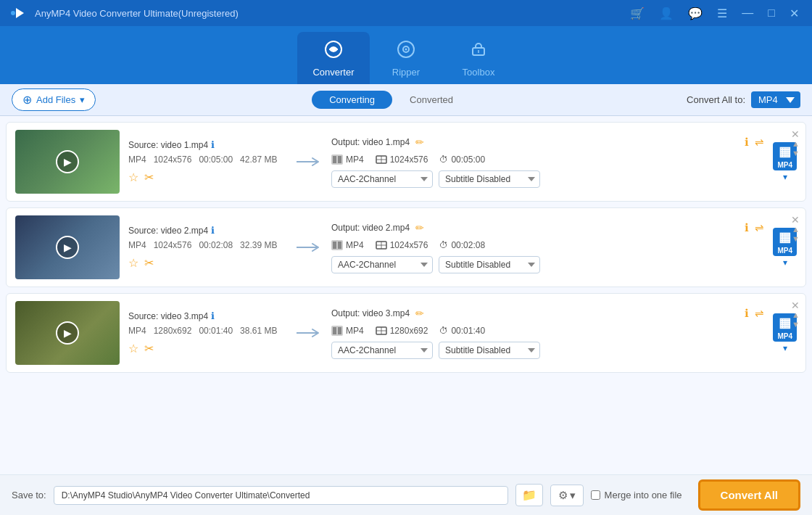  What do you see at coordinates (529, 495) in the screenshot?
I see `folder-button: 📁` at bounding box center [529, 495].